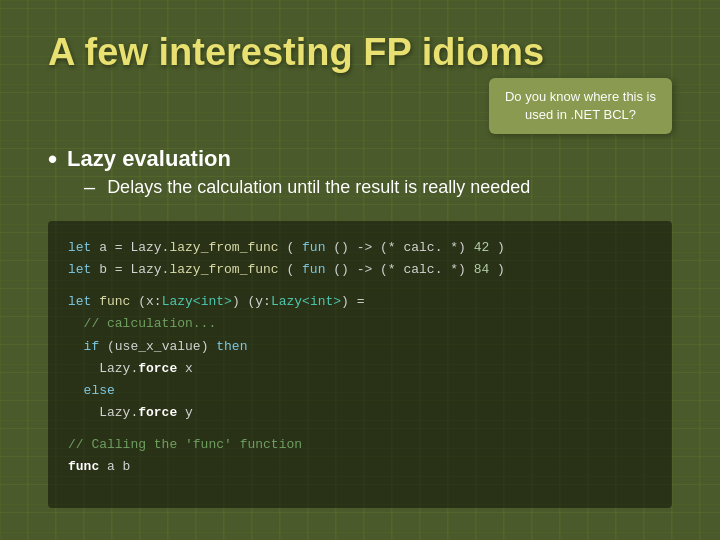 This screenshot has width=720, height=540. Describe the element at coordinates (378, 188) in the screenshot. I see `bullet-sub: – Delays the calculation until the resul…` at that location.